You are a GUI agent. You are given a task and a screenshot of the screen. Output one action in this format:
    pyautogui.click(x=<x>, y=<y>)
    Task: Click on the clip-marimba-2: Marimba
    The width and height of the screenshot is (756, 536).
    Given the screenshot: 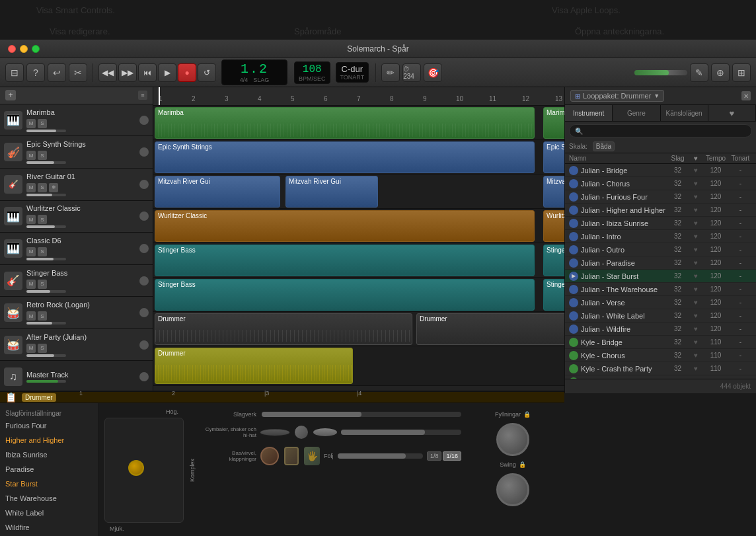 What is the action you would take?
    pyautogui.click(x=554, y=123)
    